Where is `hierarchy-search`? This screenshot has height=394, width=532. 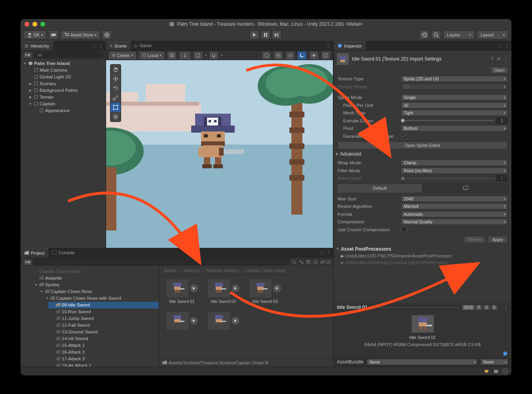
hierarchy-search is located at coordinates (68, 55).